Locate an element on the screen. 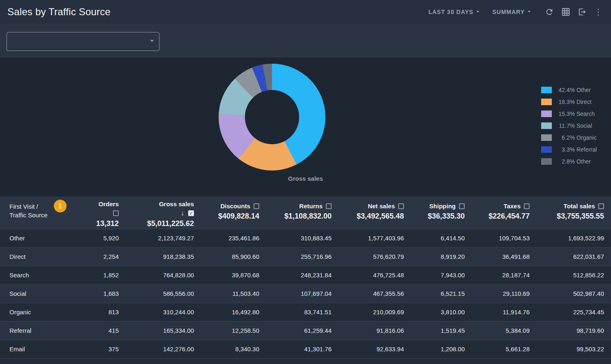  clipped-next-row is located at coordinates (306, 361).